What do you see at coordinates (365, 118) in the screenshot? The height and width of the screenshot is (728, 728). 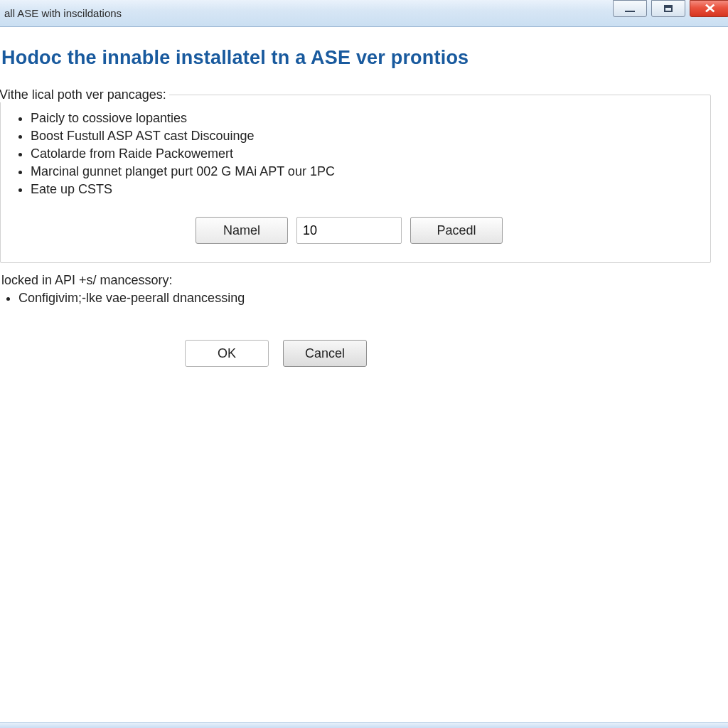 I see `list-item: Paicly to cossiove lopanties` at bounding box center [365, 118].